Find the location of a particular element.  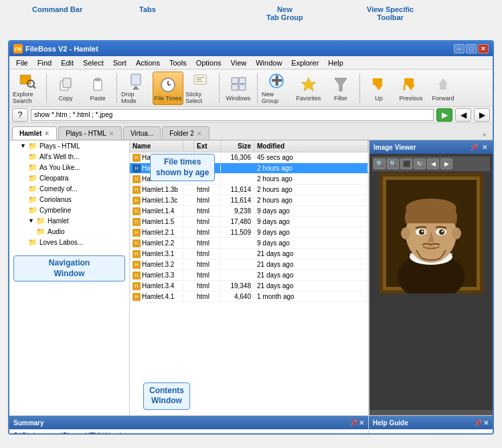

image-viewer-pin: 📌 is located at coordinates (474, 147).